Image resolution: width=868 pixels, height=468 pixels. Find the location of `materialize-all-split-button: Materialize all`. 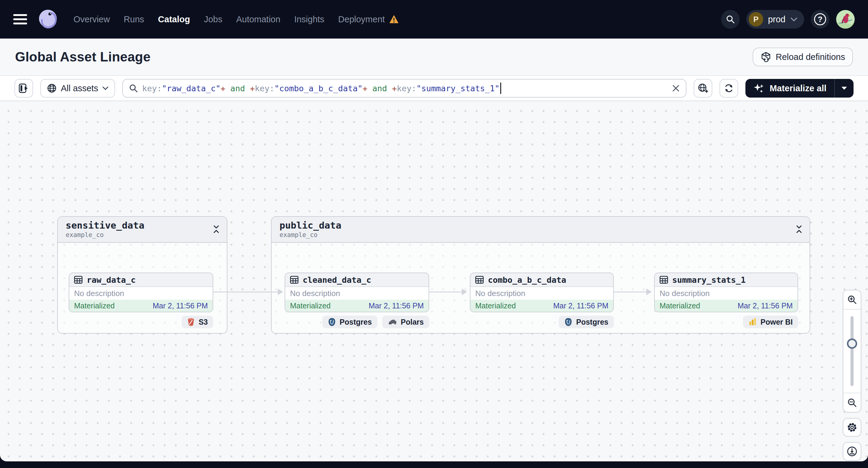

materialize-all-split-button: Materialize all is located at coordinates (799, 88).